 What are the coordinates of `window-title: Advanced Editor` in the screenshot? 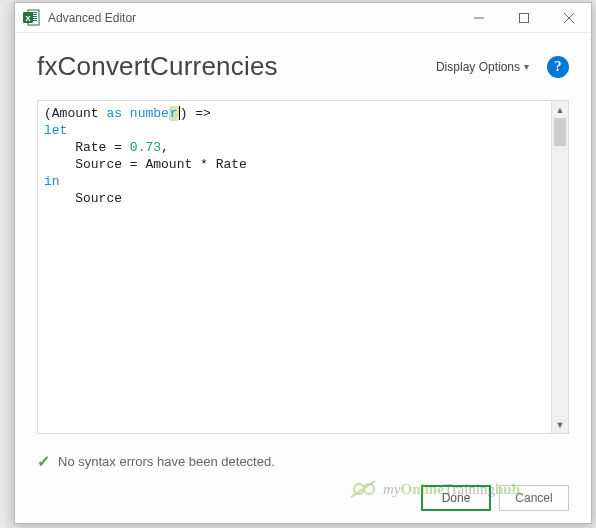 It's located at (252, 18).